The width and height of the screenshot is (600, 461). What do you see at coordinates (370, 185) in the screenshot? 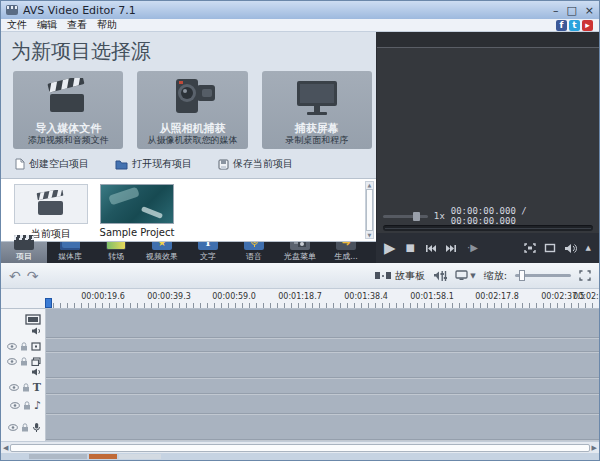
I see `scroll-up-arrow-icon: ▲` at bounding box center [370, 185].